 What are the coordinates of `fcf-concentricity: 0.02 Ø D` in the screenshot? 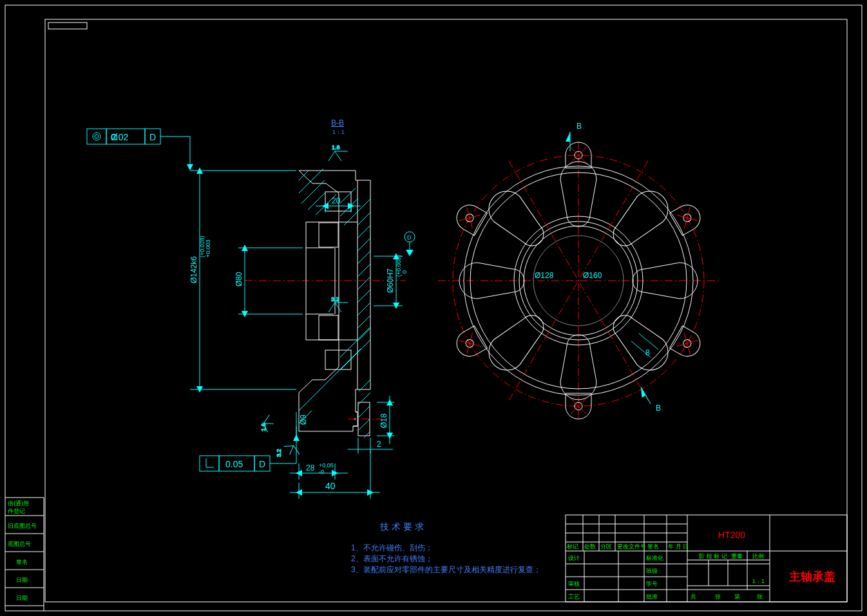 It's located at (140, 149).